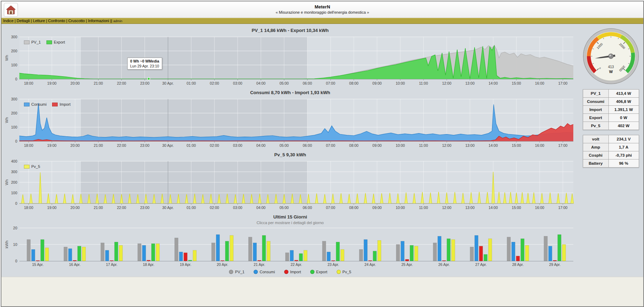 This screenshot has height=307, width=644. What do you see at coordinates (149, 253) in the screenshot?
I see `bar-group-18-apr-` at bounding box center [149, 253].